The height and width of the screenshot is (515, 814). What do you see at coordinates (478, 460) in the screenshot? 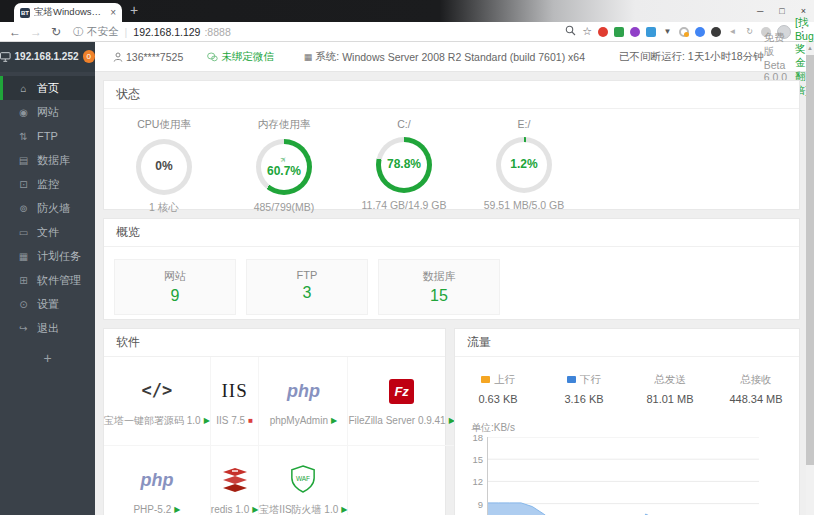
I see `y-axis-tick: 15` at bounding box center [478, 460].